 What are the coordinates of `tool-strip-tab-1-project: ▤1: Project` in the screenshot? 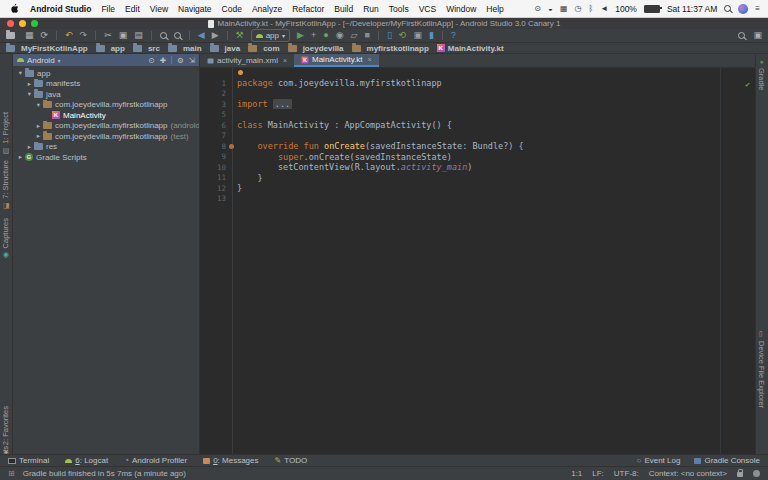 It's located at (6, 134).